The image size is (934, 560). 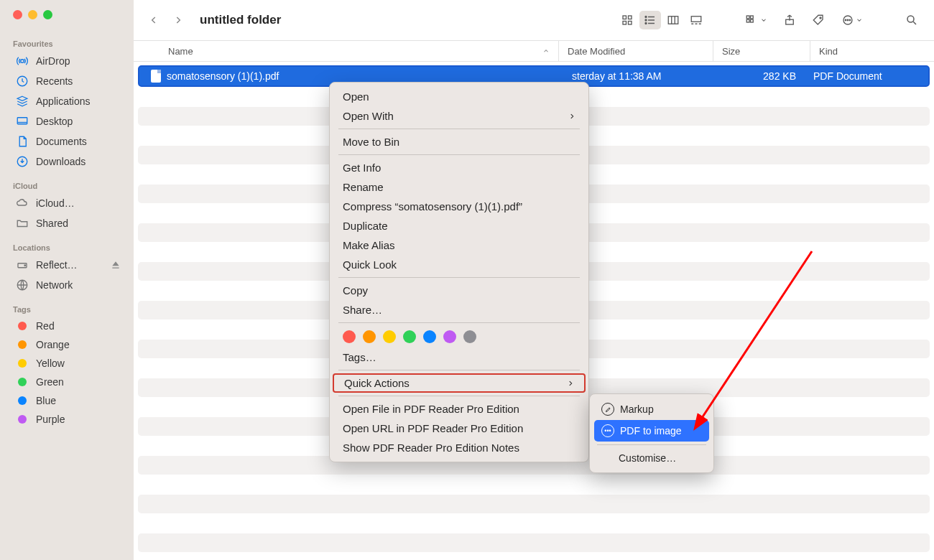 I want to click on file-name: somatosensory (1)(1).pdf, so click(x=223, y=76).